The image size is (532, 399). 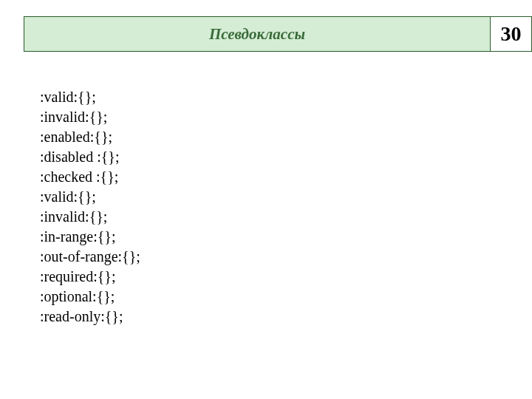 I want to click on list-item: :in-range:{};, so click(x=90, y=236).